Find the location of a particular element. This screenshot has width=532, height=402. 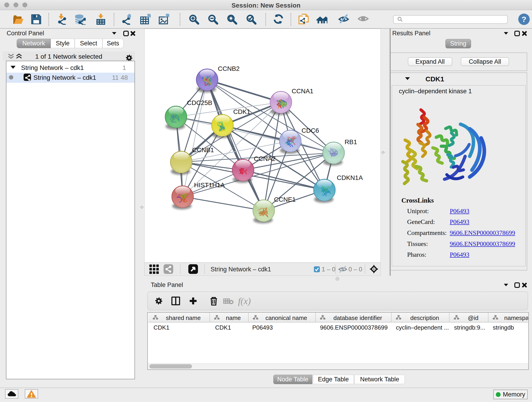

svg-text: CDC25B is located at coordinates (200, 103).